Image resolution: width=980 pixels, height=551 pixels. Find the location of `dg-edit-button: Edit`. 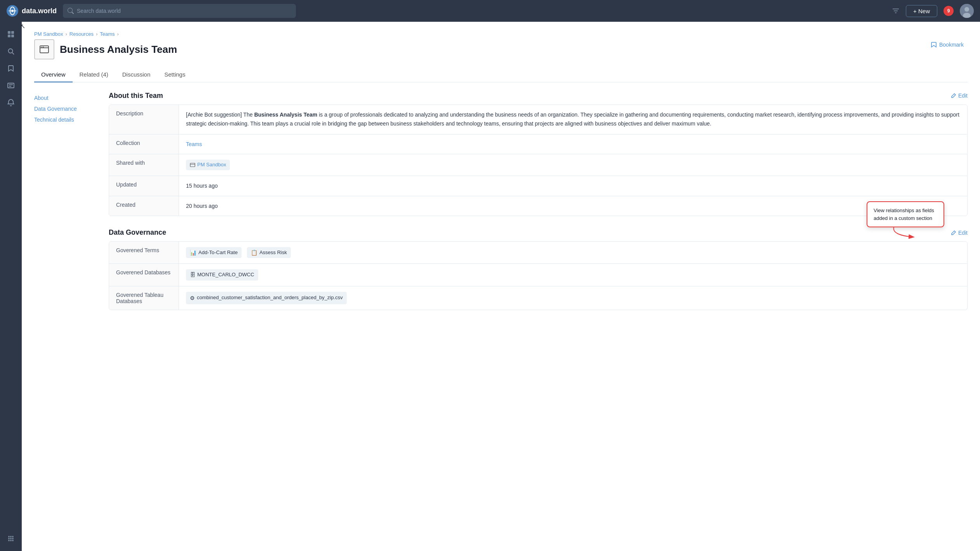

dg-edit-button: Edit is located at coordinates (959, 233).